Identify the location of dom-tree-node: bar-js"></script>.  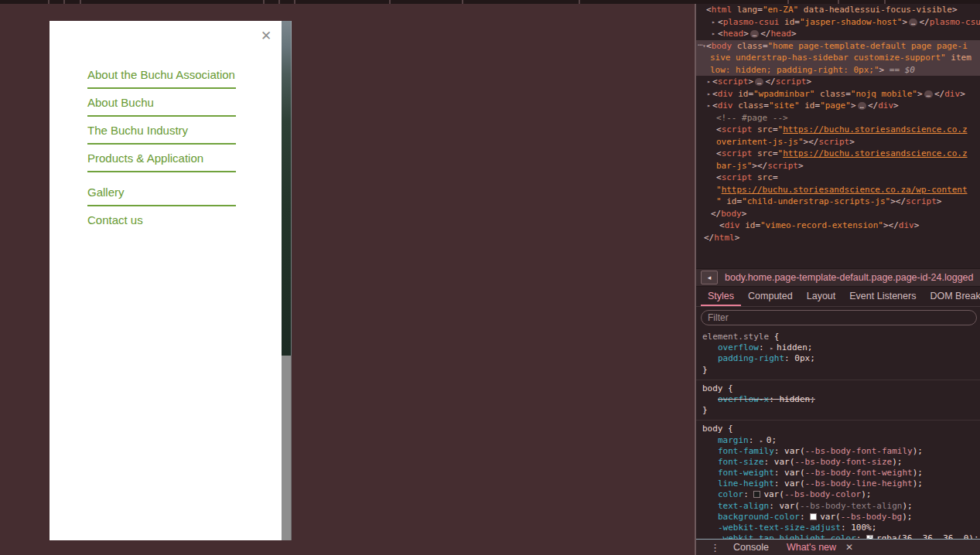
(838, 166).